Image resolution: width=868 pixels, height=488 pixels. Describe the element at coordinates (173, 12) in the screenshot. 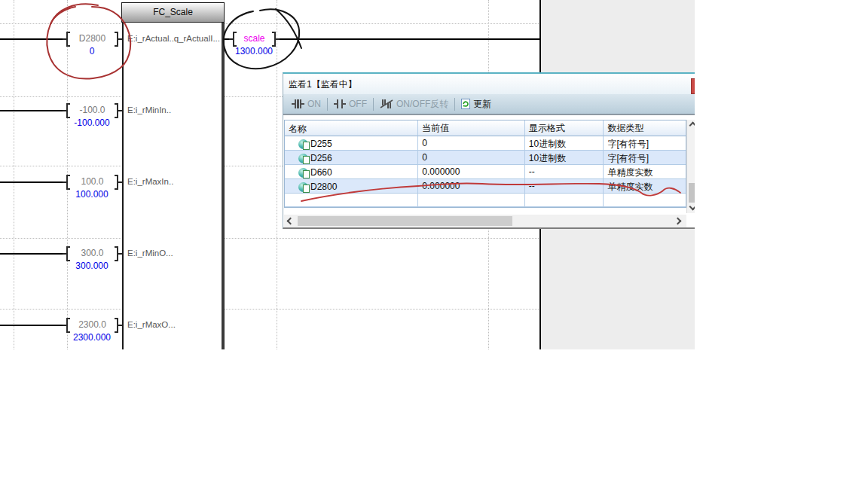

I see `fb-block-header: FC_Scale` at that location.